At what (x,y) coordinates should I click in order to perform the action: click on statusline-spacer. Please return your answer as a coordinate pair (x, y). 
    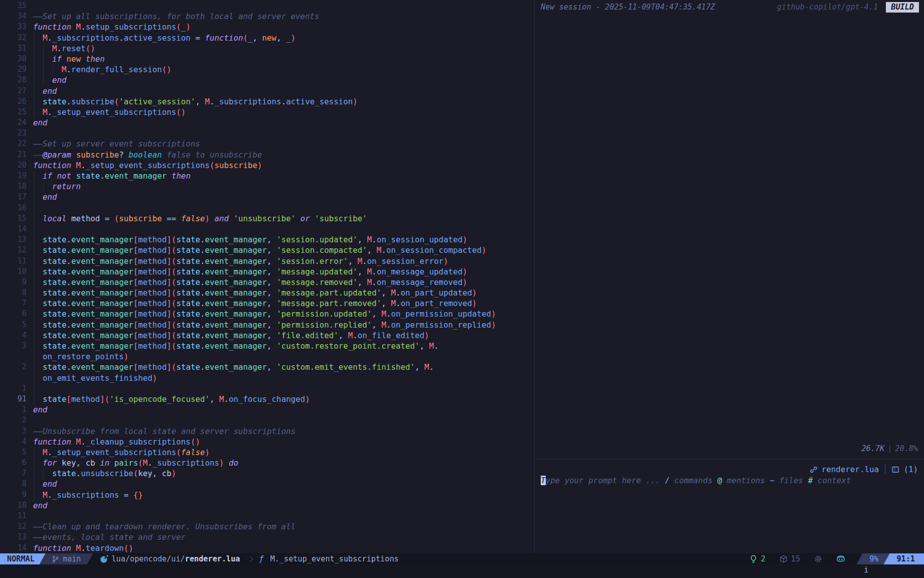
    Looking at the image, I should click on (574, 559).